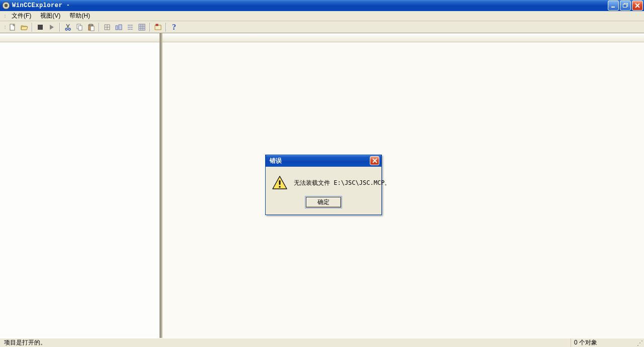 The image size is (644, 347). I want to click on play-button, so click(52, 27).